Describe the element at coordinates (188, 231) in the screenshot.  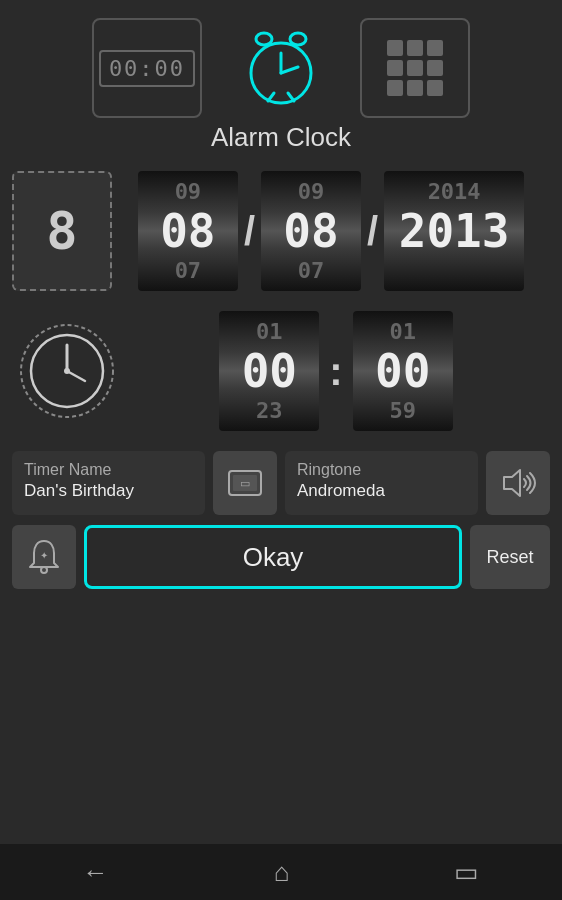
I see `month-center: 08` at that location.